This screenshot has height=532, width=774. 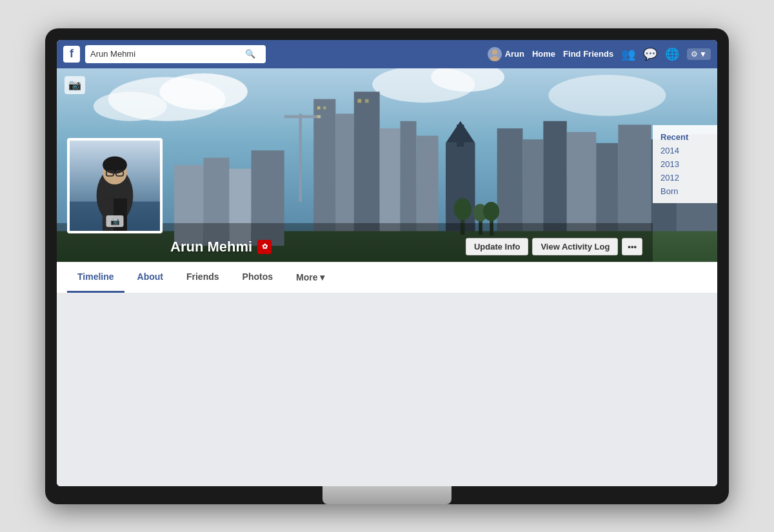 What do you see at coordinates (694, 54) in the screenshot?
I see `settings-icon: ⚙` at bounding box center [694, 54].